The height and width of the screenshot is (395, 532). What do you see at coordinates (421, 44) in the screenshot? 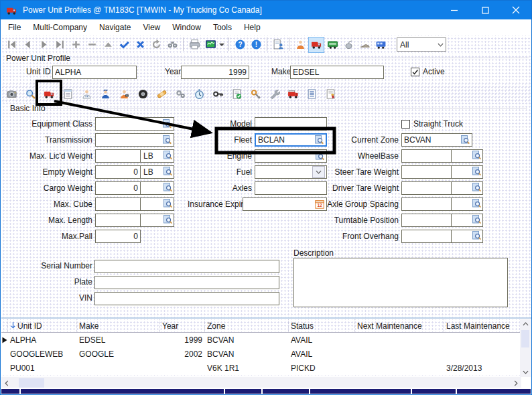
I see `filter-combobox: All` at bounding box center [421, 44].